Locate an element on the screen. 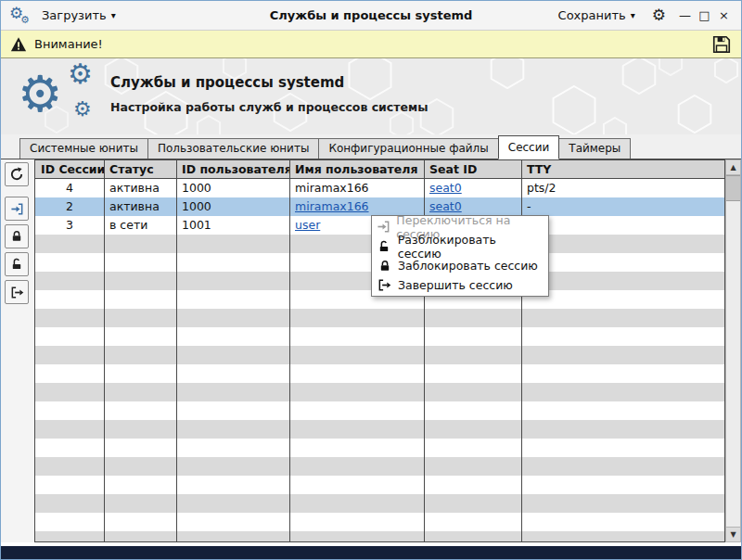 The height and width of the screenshot is (560, 742). save-report-icon is located at coordinates (722, 45).